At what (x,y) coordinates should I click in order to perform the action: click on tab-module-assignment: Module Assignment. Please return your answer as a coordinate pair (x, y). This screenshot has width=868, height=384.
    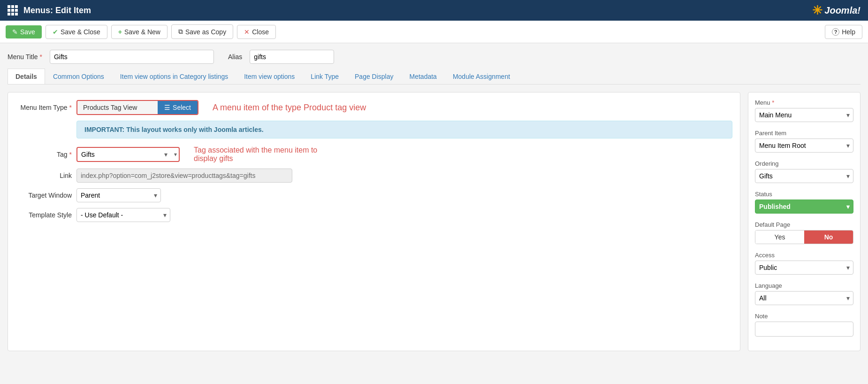
    Looking at the image, I should click on (481, 76).